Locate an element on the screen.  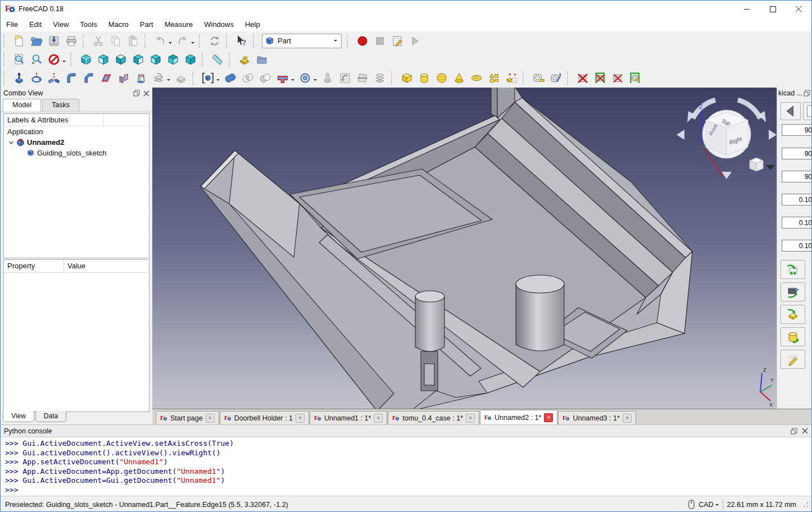
measure-distance-button is located at coordinates (217, 60).